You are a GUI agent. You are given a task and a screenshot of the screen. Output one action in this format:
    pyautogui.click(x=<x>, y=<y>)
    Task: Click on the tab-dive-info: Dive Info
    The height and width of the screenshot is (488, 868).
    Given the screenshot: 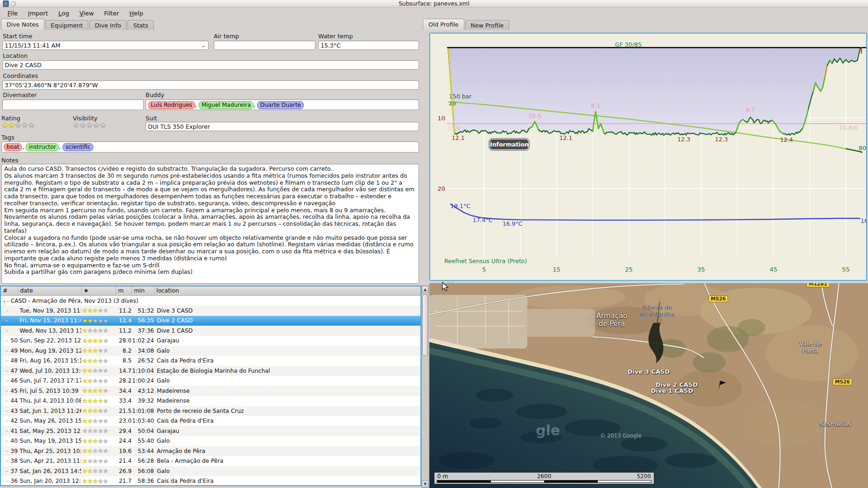 What is the action you would take?
    pyautogui.click(x=108, y=25)
    